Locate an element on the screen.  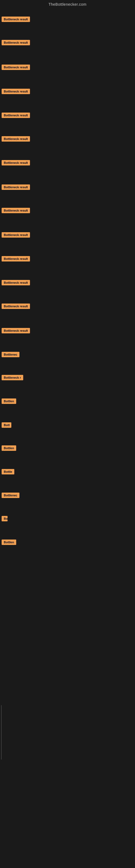
site-title: TheBottlenecker.com is located at coordinates (68, 4).